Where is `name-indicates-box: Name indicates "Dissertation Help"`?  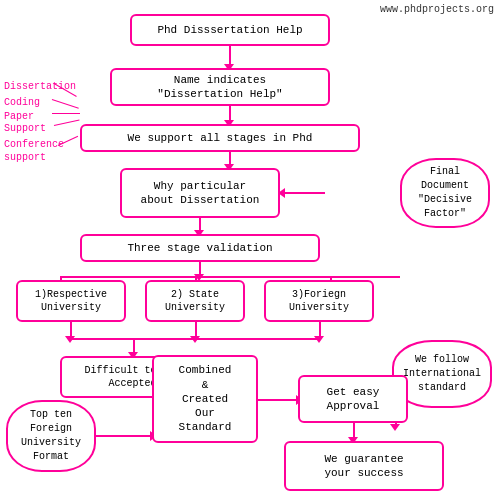
name-indicates-box: Name indicates "Dissertation Help" is located at coordinates (220, 87).